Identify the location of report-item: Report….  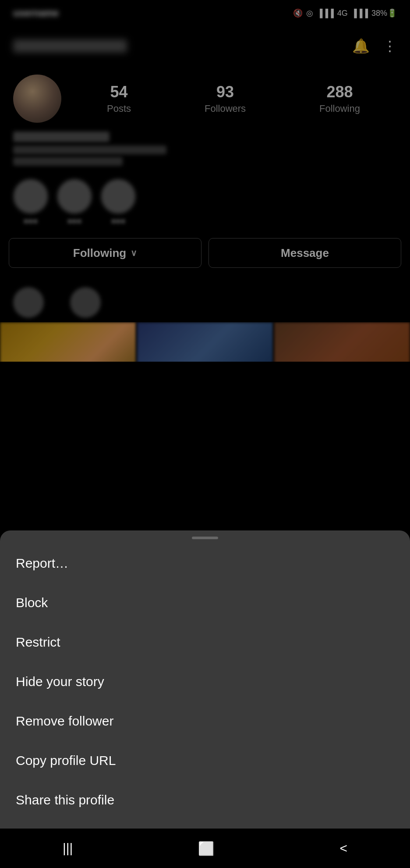
(205, 563).